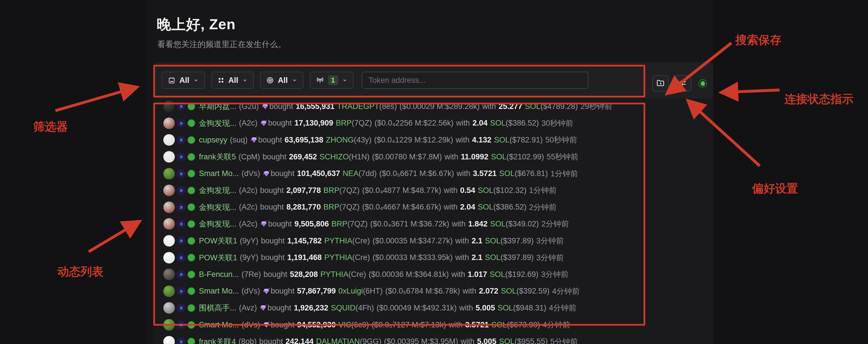 Image resolution: width=868 pixels, height=344 pixels. Describe the element at coordinates (345, 325) in the screenshot. I see `token-name: VIC` at that location.